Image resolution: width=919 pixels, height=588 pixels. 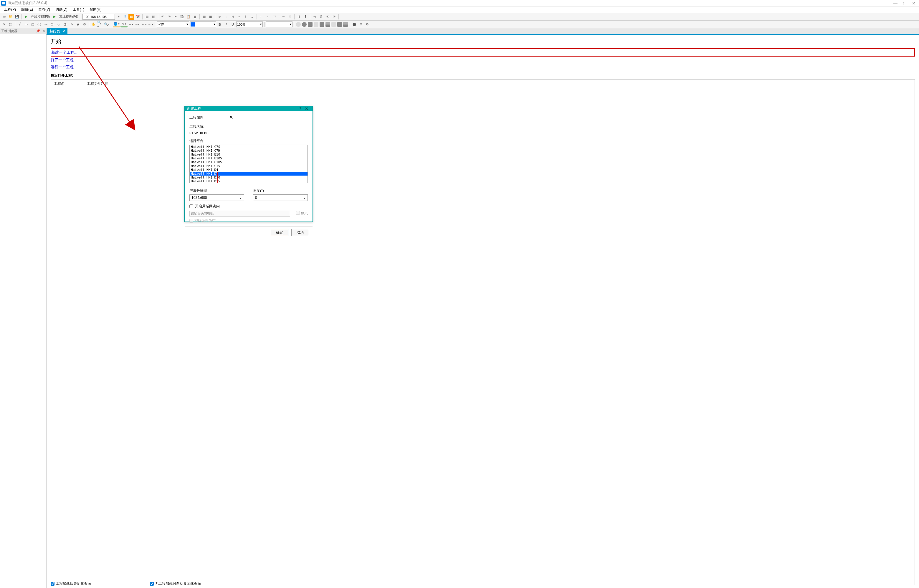 What do you see at coordinates (300, 232) in the screenshot?
I see `cancel-button: 取消` at bounding box center [300, 232].